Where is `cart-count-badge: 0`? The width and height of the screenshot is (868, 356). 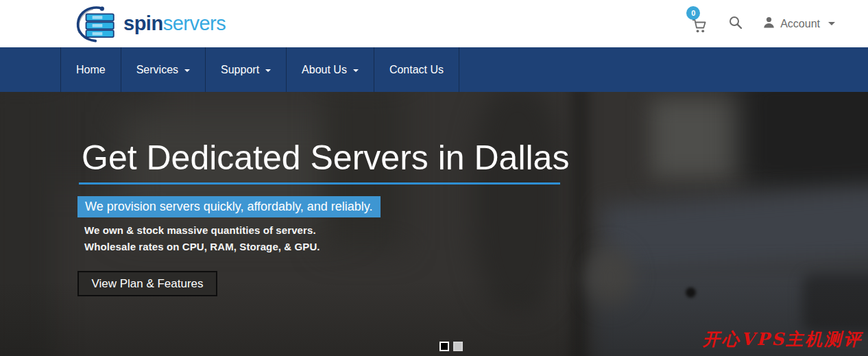
cart-count-badge: 0 is located at coordinates (693, 13).